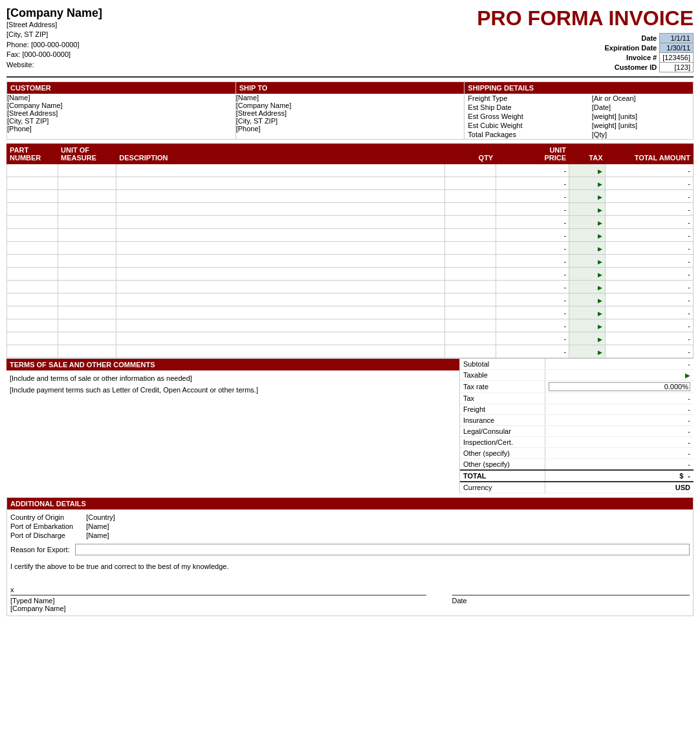 The width and height of the screenshot is (700, 750). I want to click on insurance-value: -, so click(620, 420).